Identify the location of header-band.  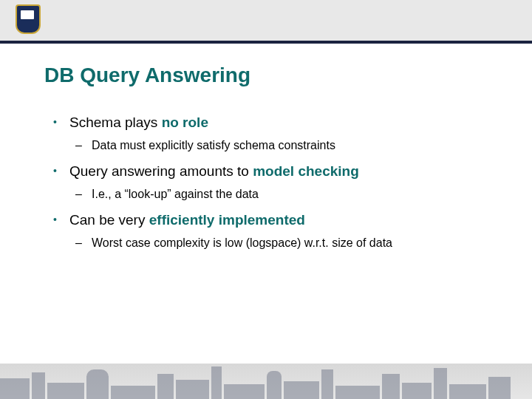
(266, 21).